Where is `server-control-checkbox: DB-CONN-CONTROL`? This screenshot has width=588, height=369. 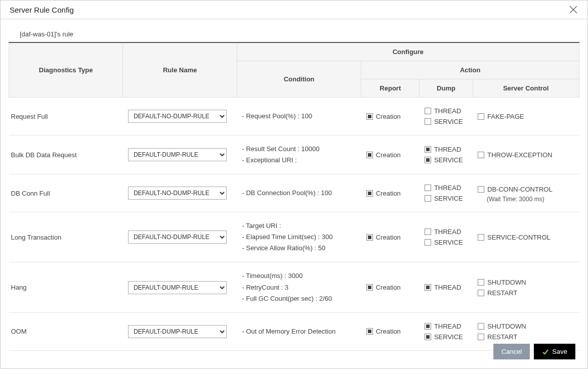 server-control-checkbox: DB-CONN-CONTROL is located at coordinates (526, 189).